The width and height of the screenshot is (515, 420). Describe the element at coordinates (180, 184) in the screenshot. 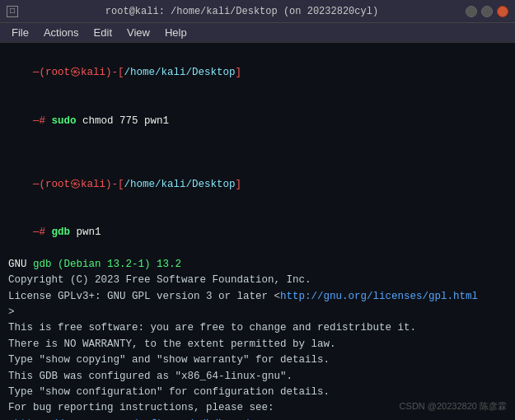

I see `prompt2-dir: /home/kali/Desktop` at that location.